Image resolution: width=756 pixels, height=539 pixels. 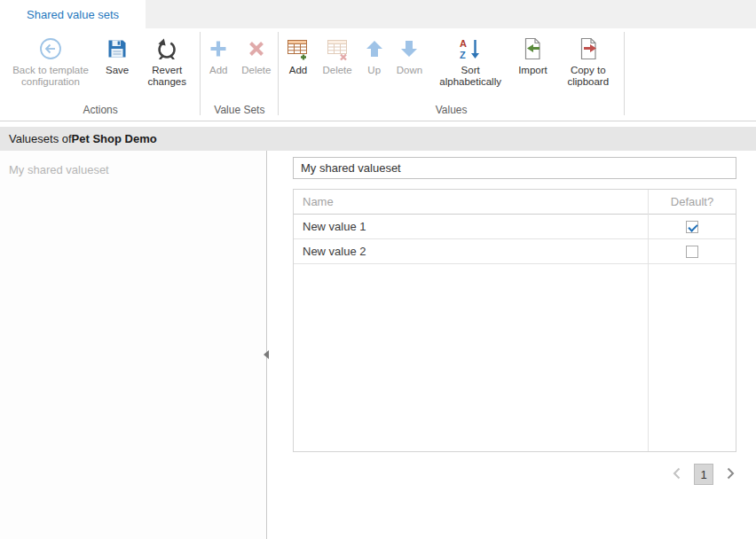 I want to click on pagination: 1, so click(x=515, y=474).